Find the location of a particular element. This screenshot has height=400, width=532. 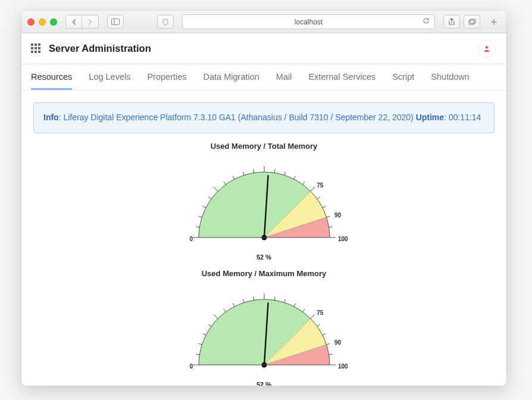

sidebar-toggle-button is located at coordinates (115, 21).